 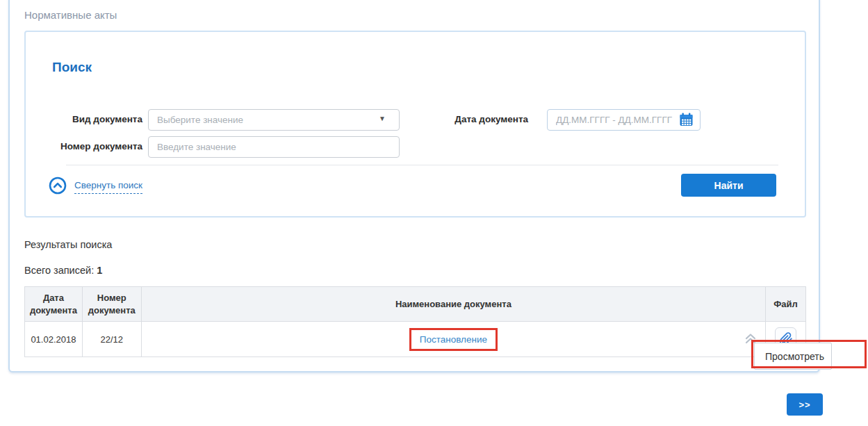 What do you see at coordinates (108, 187) in the screenshot?
I see `collapse-search-label: Свернуть поиск` at bounding box center [108, 187].